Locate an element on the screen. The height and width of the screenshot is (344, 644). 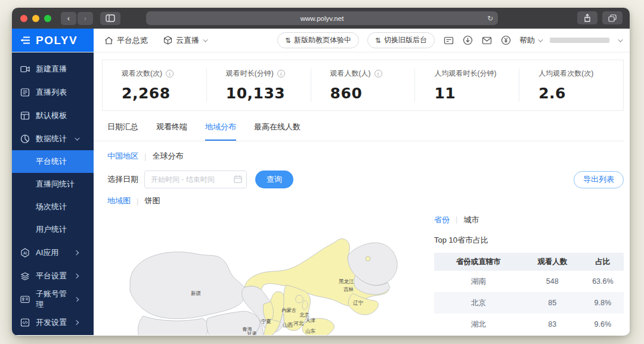
col-viewers: 观看人数 is located at coordinates (552, 262).